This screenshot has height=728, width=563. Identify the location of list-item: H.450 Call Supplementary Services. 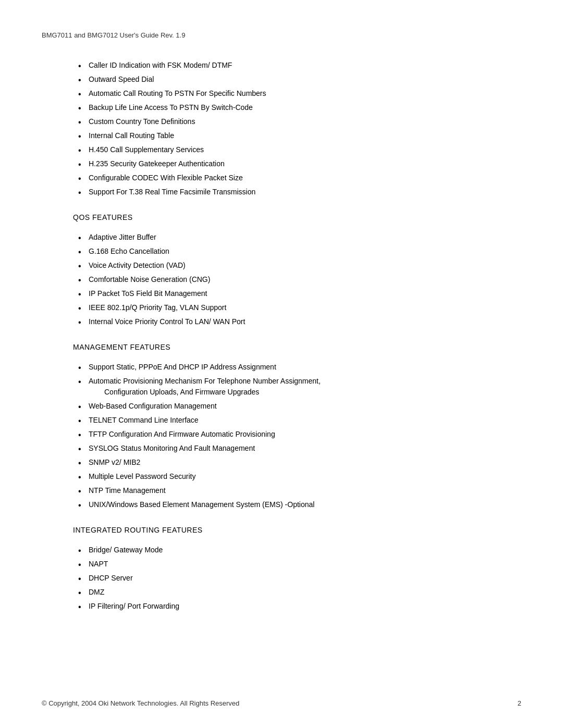
(282, 150).